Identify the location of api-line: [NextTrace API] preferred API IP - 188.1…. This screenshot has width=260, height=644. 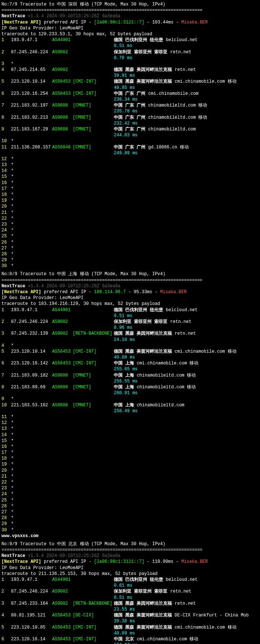
(131, 292).